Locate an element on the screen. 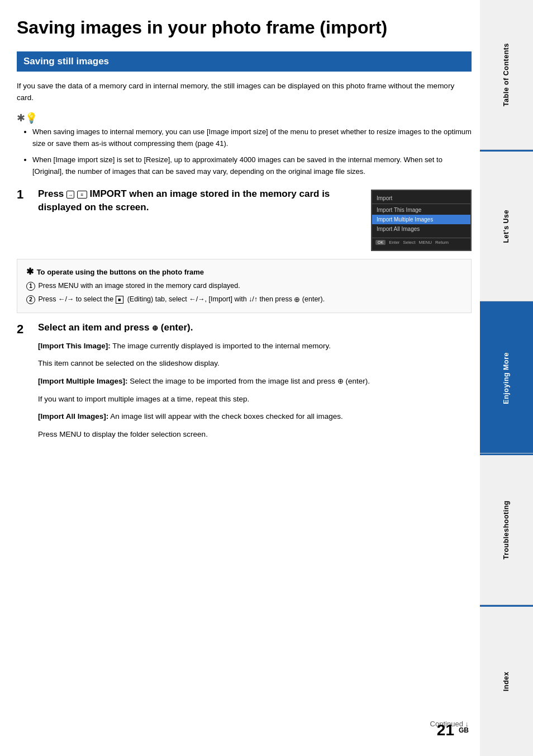 This screenshot has width=533, height=756. circle-2: 2 is located at coordinates (31, 300).